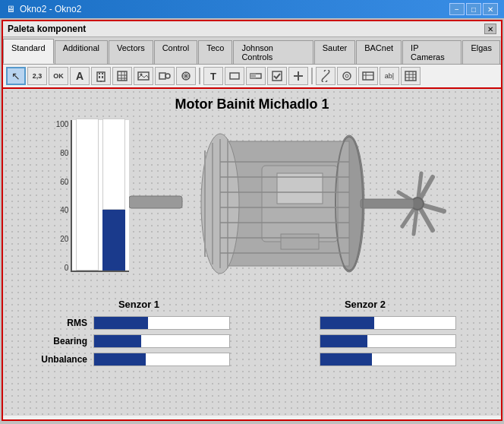 The width and height of the screenshot is (504, 424). Describe the element at coordinates (365, 334) in the screenshot. I see `sensor-2-group: Senzor 2` at that location.